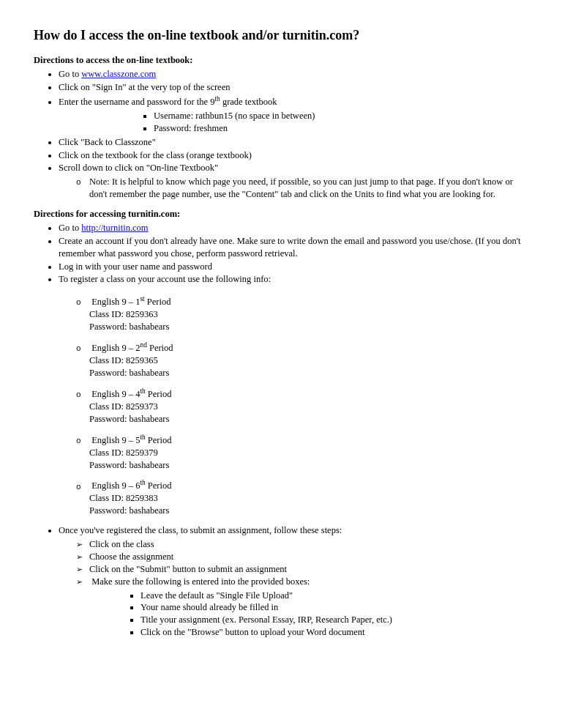 This screenshot has width=562, height=728. What do you see at coordinates (116, 440) in the screenshot?
I see `period-name-pre: English 9 – 5` at bounding box center [116, 440].